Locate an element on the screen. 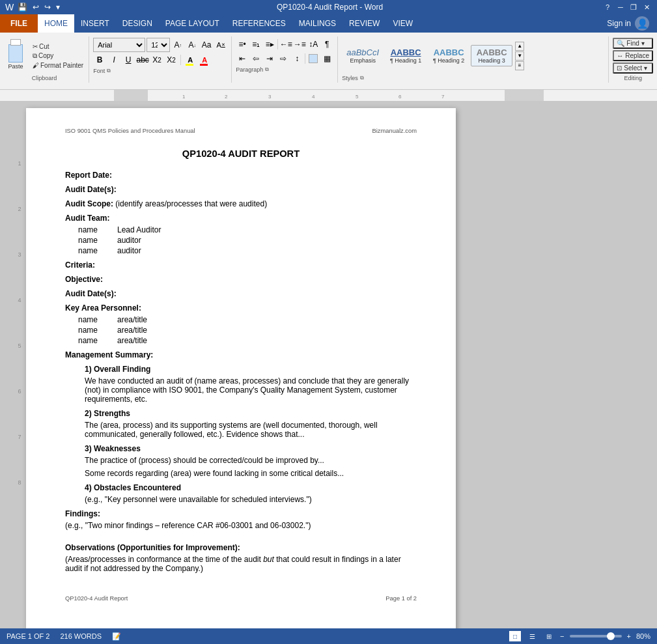 The width and height of the screenshot is (657, 644). menu-review: REVIEW is located at coordinates (365, 23).